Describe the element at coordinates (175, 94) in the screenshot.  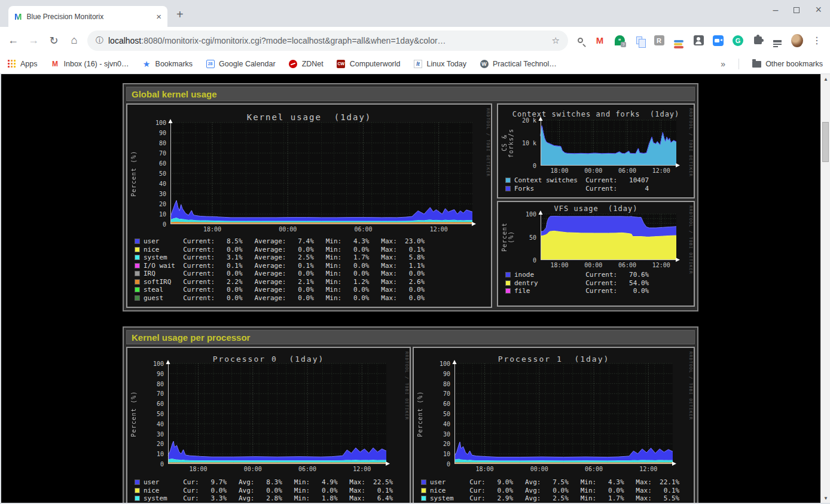
I see `section-title: Global kernel usage` at that location.